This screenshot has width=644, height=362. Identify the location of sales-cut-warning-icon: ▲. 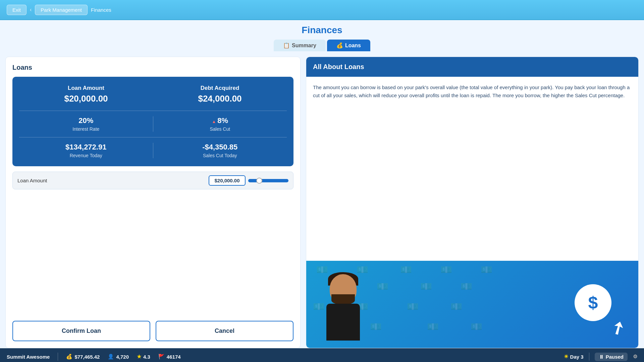
(214, 121).